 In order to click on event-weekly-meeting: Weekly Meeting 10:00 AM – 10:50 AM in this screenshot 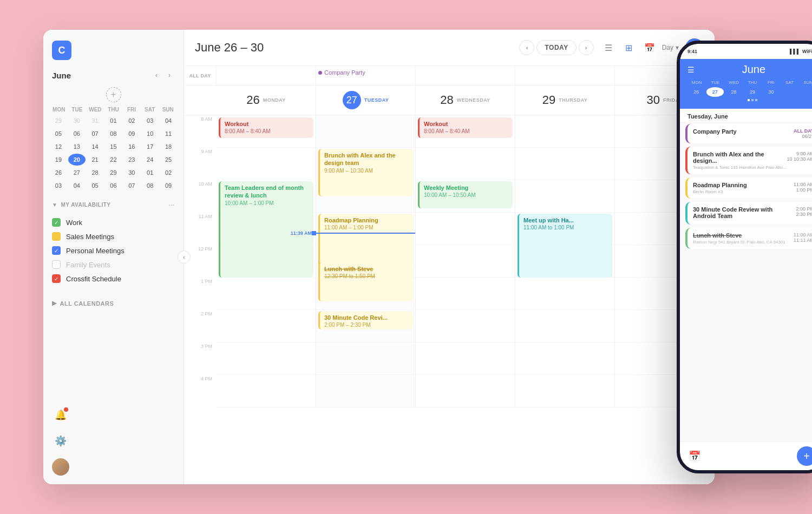, I will do `click(466, 195)`.